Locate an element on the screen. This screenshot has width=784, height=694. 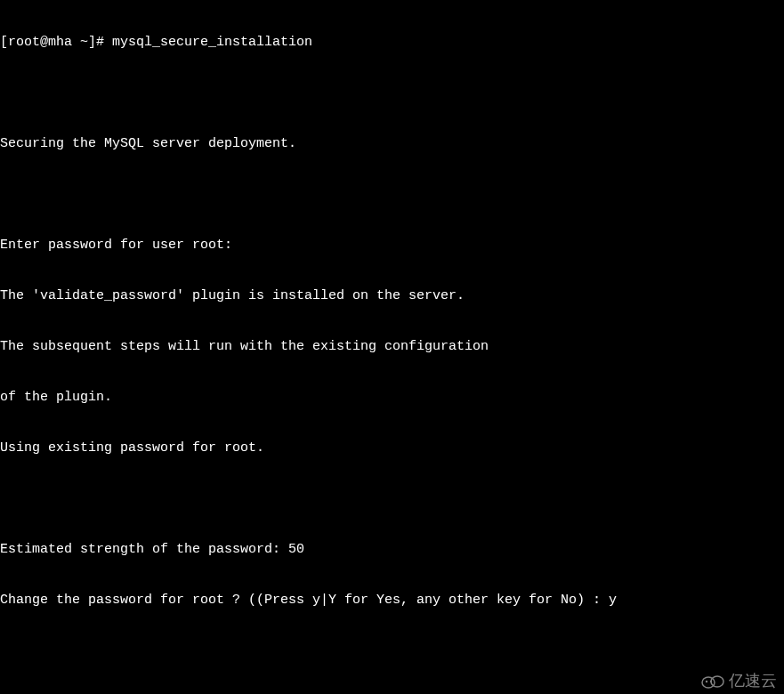
watermark: 亿速云 is located at coordinates (739, 682).